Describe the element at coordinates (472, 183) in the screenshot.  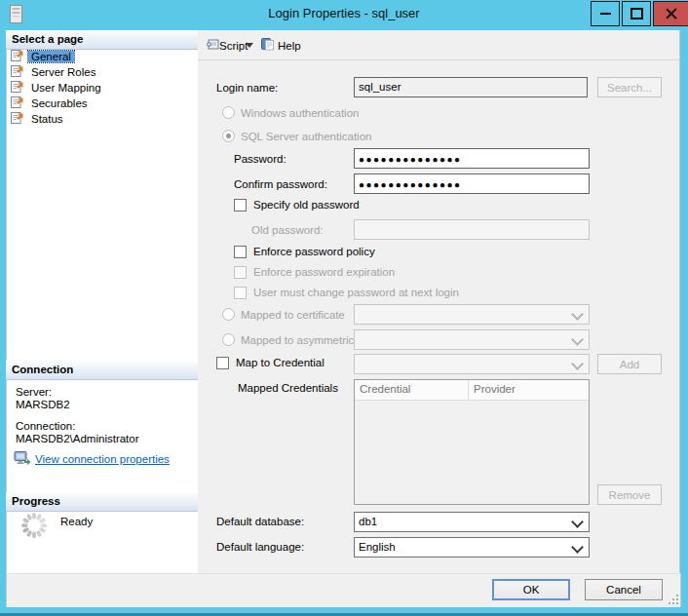
I see `confirm-password-input: ●●●●●●●●●●●●●●` at that location.